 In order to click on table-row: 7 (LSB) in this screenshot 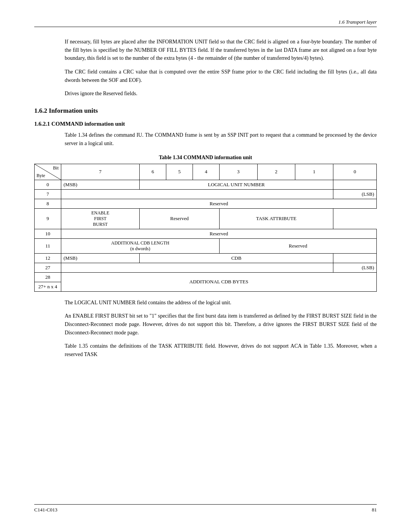, I will do `click(206, 194)`.